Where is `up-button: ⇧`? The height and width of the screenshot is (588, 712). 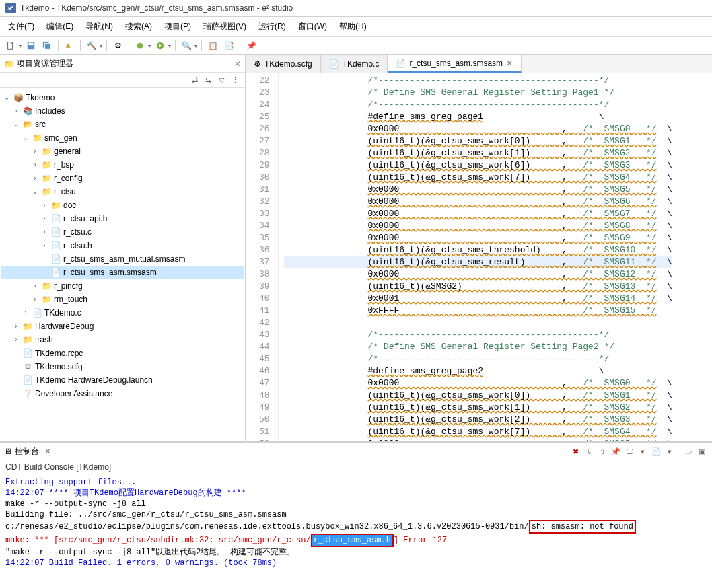
up-button: ⇧ is located at coordinates (602, 451).